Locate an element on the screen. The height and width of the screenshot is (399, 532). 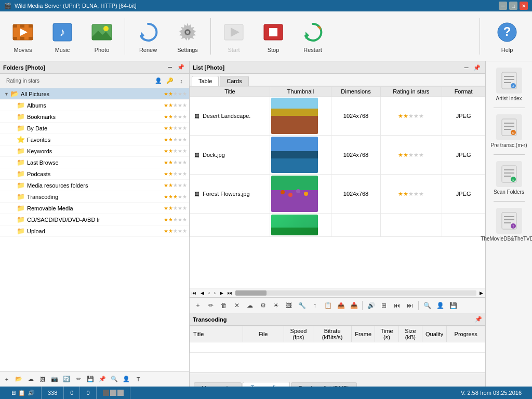
scroll-right: ▶ is located at coordinates (481, 293).